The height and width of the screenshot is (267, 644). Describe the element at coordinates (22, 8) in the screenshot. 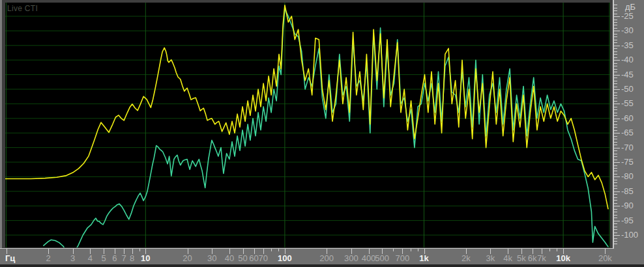

I see `live-source-label: Live CTI` at that location.